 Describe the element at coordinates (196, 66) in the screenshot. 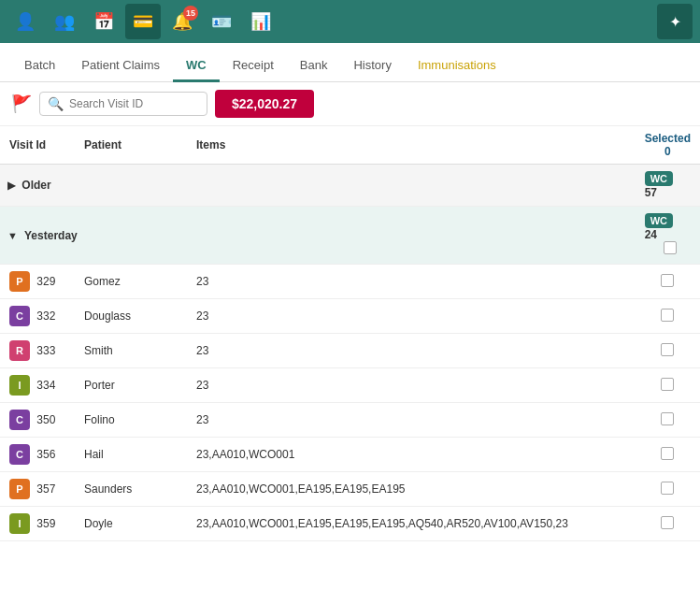

I see `tab-wc: WC` at that location.